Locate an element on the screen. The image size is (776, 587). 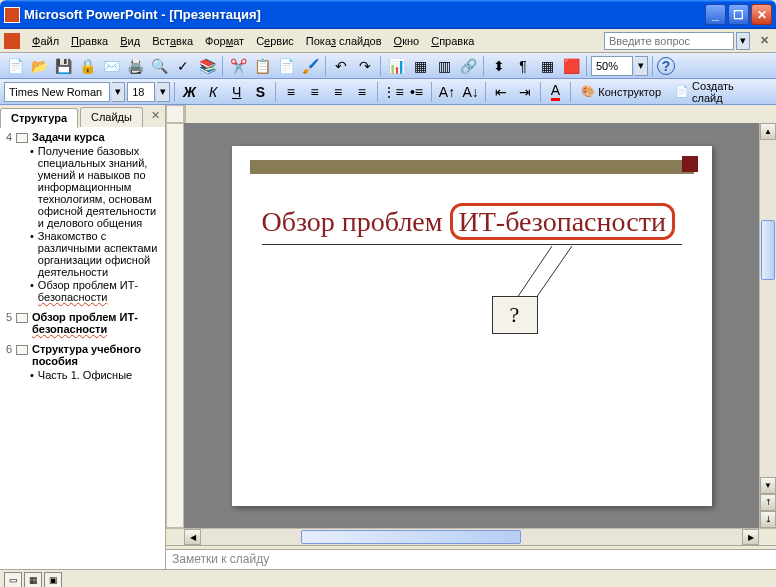
redo-icon: ↷ is located at coordinates (365, 66).